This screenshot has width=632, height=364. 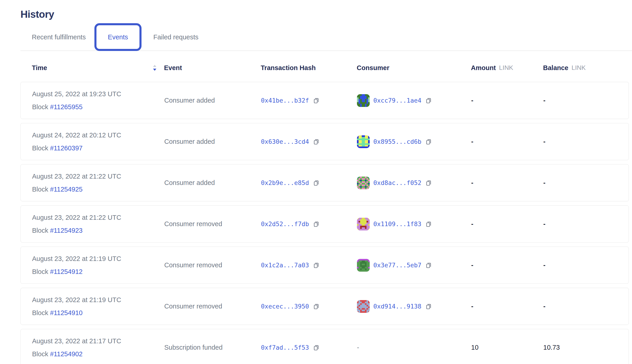 What do you see at coordinates (397, 224) in the screenshot?
I see `consumer-address-link: 0x1109...1f83` at bounding box center [397, 224].